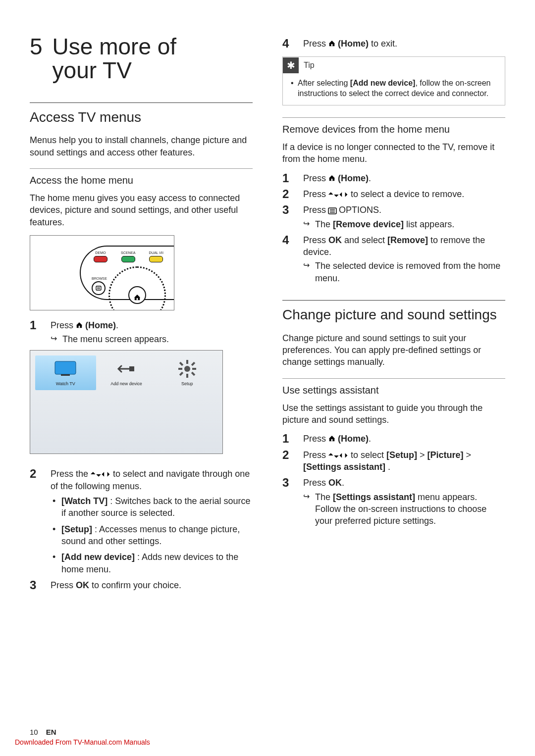 The height and width of the screenshot is (756, 535). I want to click on remote-key-yellow, so click(156, 259).